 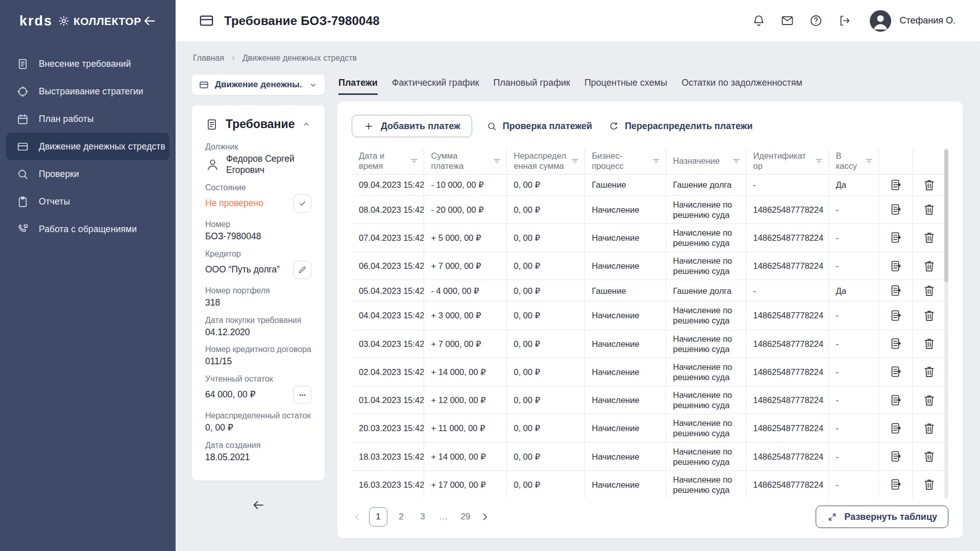 What do you see at coordinates (258, 85) in the screenshot?
I see `context-dropdown: Движение денежны...` at bounding box center [258, 85].